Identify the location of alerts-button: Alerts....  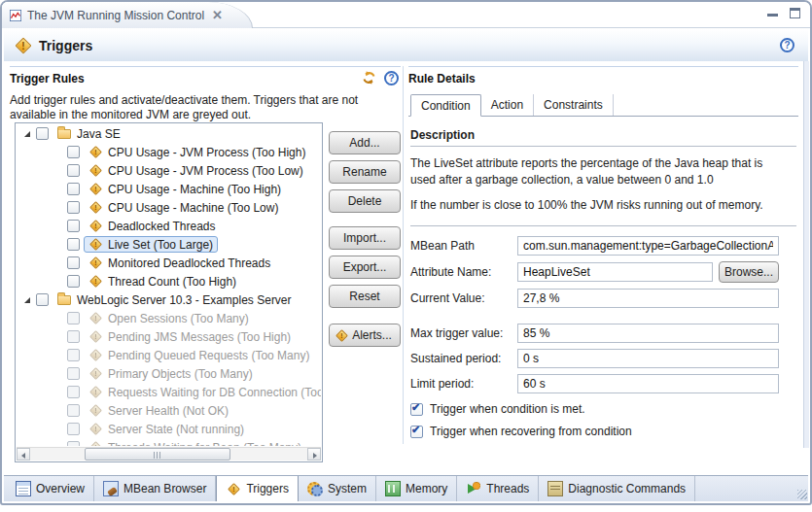
(365, 335).